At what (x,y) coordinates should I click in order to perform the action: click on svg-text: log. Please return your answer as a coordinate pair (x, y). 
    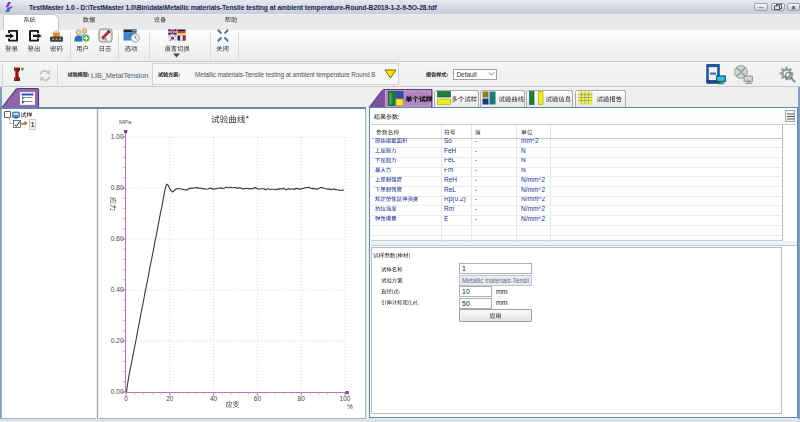
    Looking at the image, I should click on (104, 39).